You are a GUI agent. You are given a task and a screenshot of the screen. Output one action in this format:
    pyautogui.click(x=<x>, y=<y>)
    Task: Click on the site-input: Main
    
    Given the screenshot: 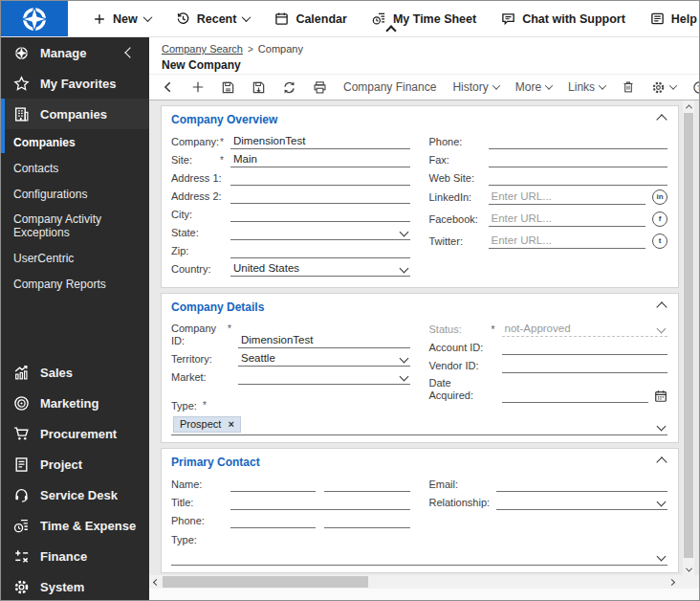 What is the action you would take?
    pyautogui.click(x=320, y=161)
    